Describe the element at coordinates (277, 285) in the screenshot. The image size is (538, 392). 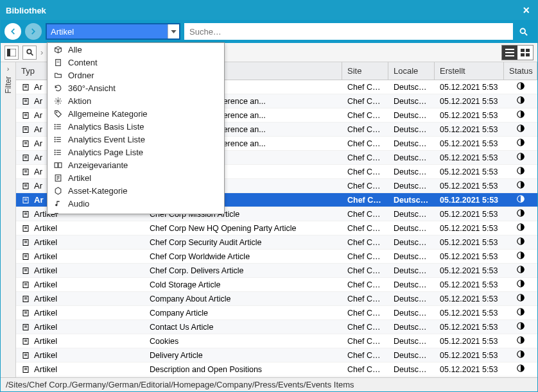
I see `table-row: ArtikelCold Storage ArticleChef Corp.Deu…` at that location.